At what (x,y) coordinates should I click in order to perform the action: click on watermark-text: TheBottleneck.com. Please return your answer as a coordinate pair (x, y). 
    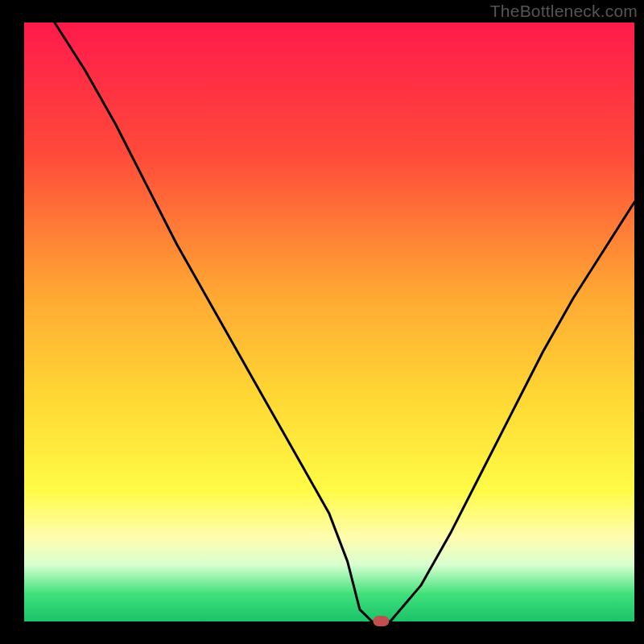
    Looking at the image, I should click on (564, 11).